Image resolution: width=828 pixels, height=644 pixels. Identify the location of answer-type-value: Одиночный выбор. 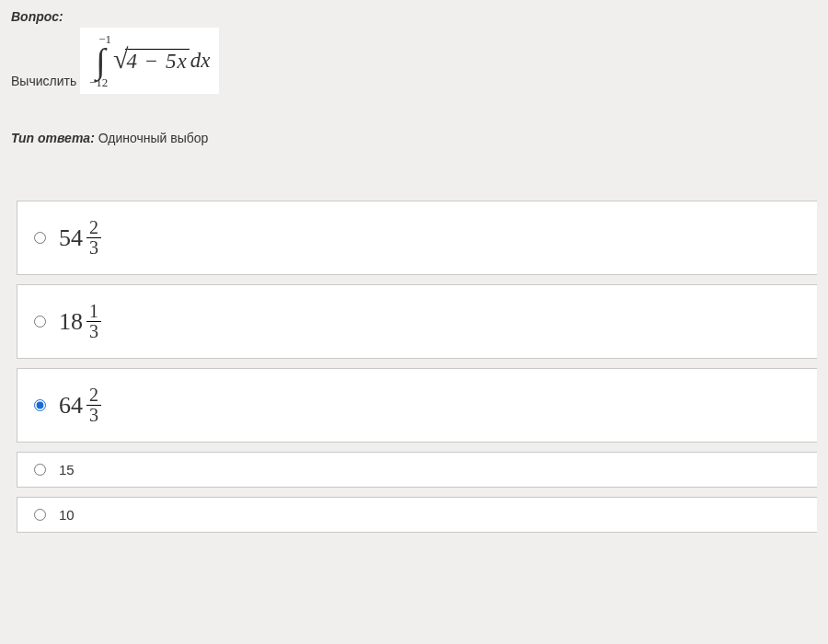
(154, 138).